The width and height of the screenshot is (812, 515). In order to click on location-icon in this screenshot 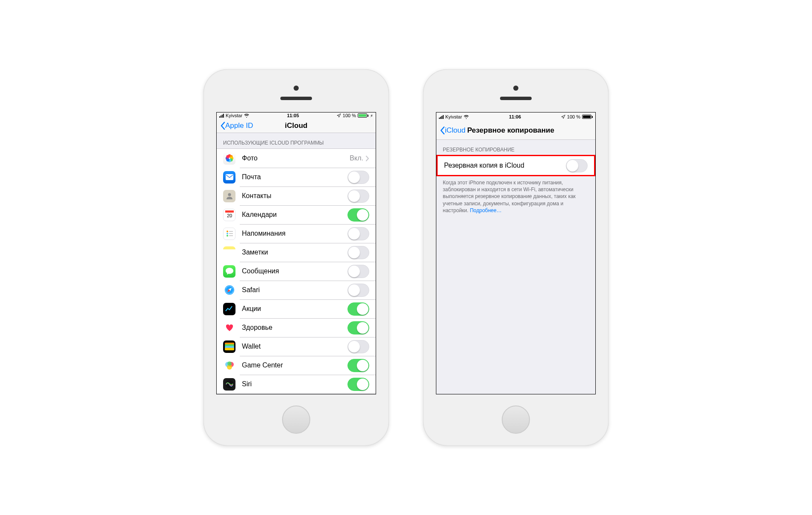, I will do `click(563, 117)`.